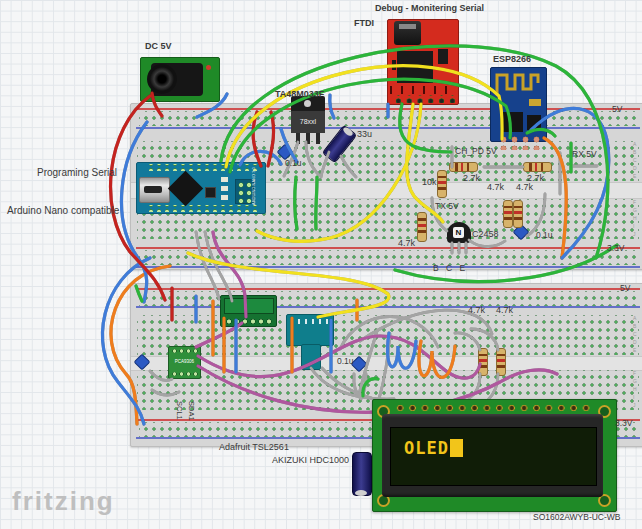  Describe the element at coordinates (308, 104) in the screenshot. I see `mounting-hole` at that location.